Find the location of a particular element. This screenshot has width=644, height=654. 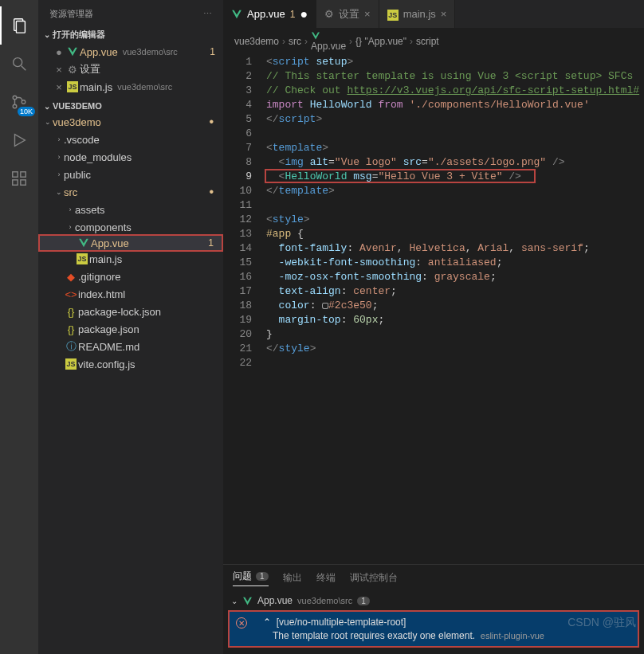

open-editor-item: × JS main.js vue3demo\src is located at coordinates (131, 87).